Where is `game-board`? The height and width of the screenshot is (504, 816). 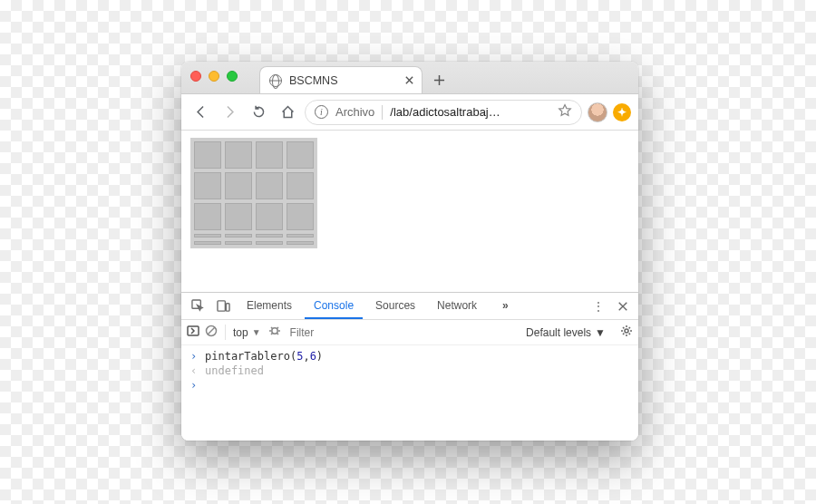 game-board is located at coordinates (254, 193).